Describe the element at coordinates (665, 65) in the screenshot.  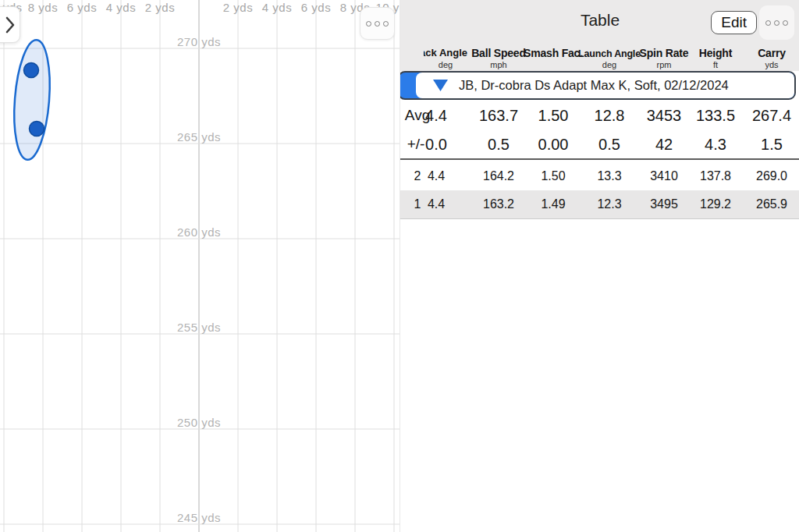
I see `column-unit: rpm` at that location.